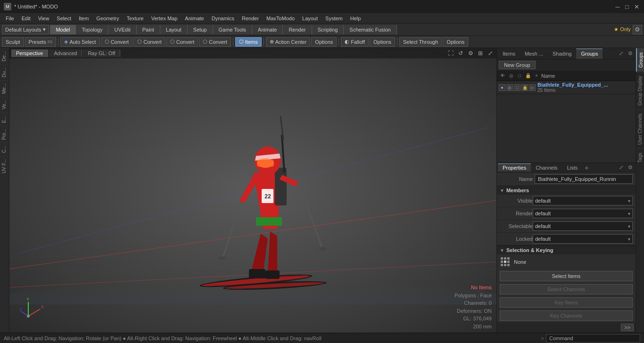  I want to click on sel-keying-section-header: ▼ Selection & Keying, so click(566, 250).